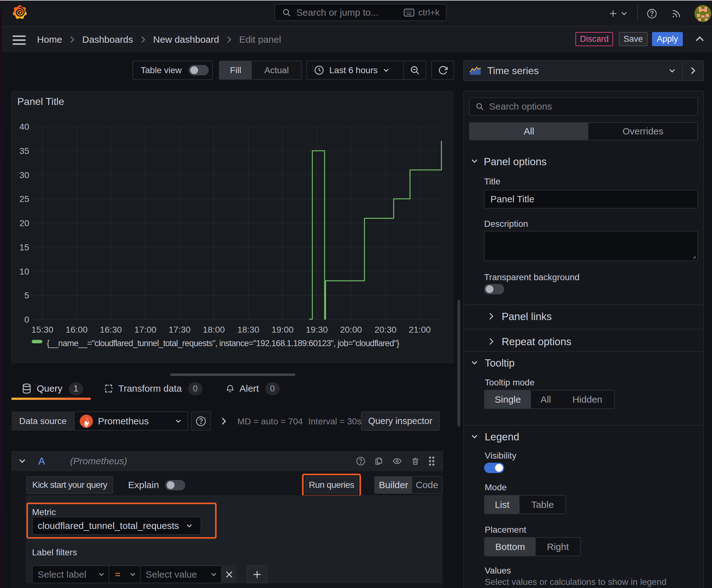  I want to click on svg-text: 16:30, so click(111, 330).